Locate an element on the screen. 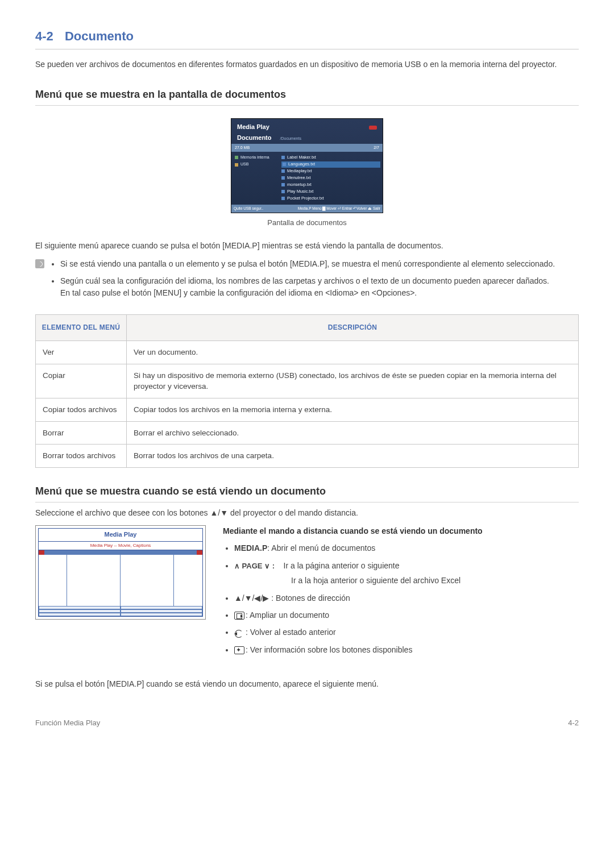 The height and width of the screenshot is (868, 614). remote-item-mediap: MEDIA.P: Abrir el menú de documentos is located at coordinates (406, 548).